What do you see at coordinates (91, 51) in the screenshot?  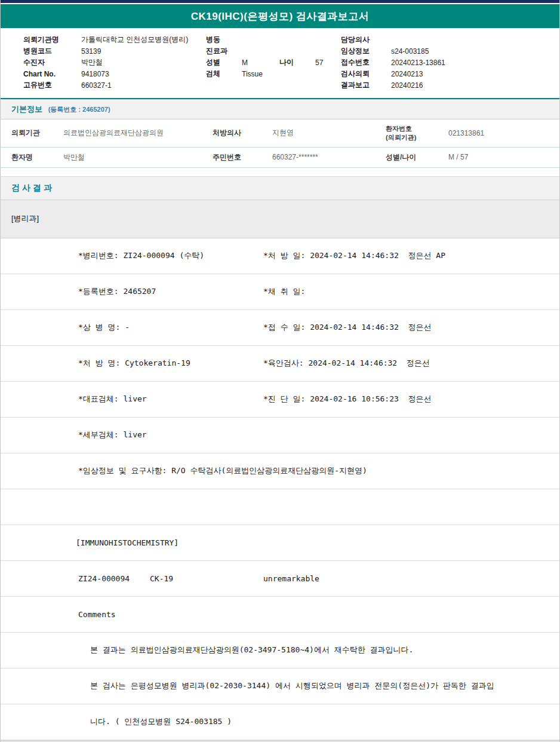 I see `hospital-code-value: 53139` at bounding box center [91, 51].